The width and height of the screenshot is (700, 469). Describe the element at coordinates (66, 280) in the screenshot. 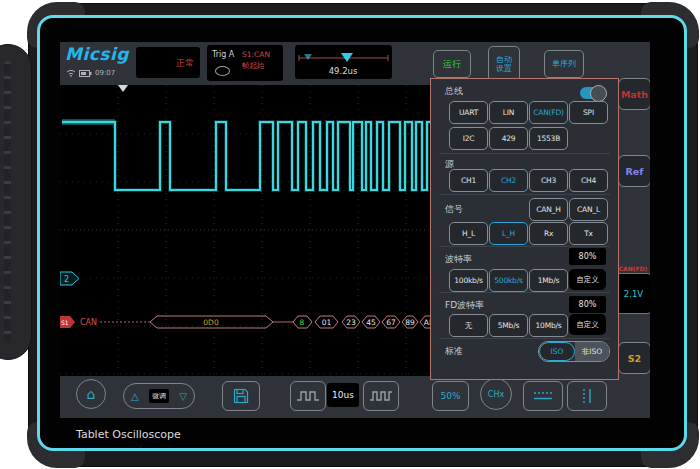

I see `svg-text: 2` at that location.